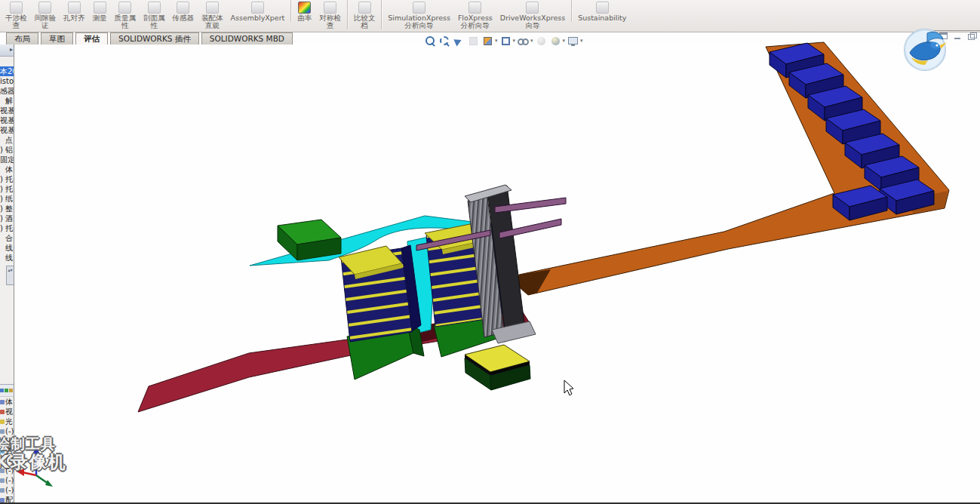 The image size is (980, 504). Describe the element at coordinates (9, 140) in the screenshot. I see `feature-tree-item-label: 点` at that location.